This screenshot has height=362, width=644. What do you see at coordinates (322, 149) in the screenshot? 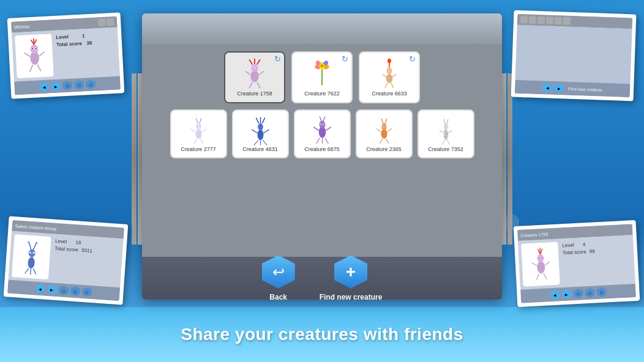
I see `creature-label-6875: Creature 6875` at bounding box center [322, 149].